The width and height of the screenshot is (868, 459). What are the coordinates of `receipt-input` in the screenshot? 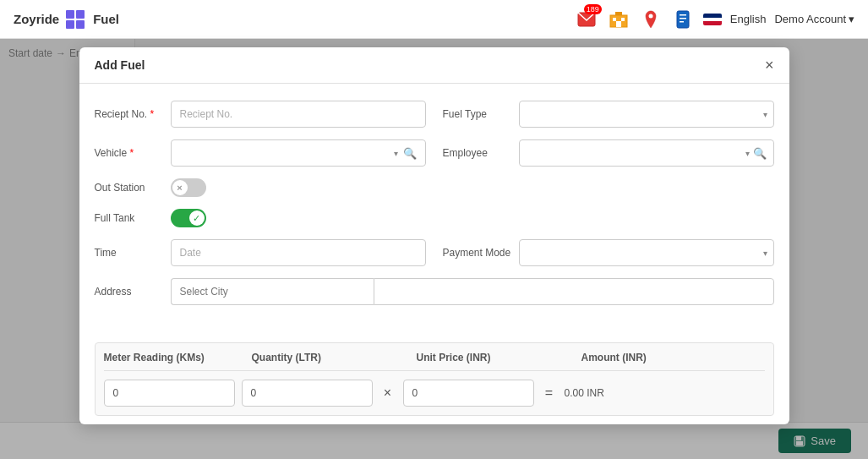 It's located at (298, 114).